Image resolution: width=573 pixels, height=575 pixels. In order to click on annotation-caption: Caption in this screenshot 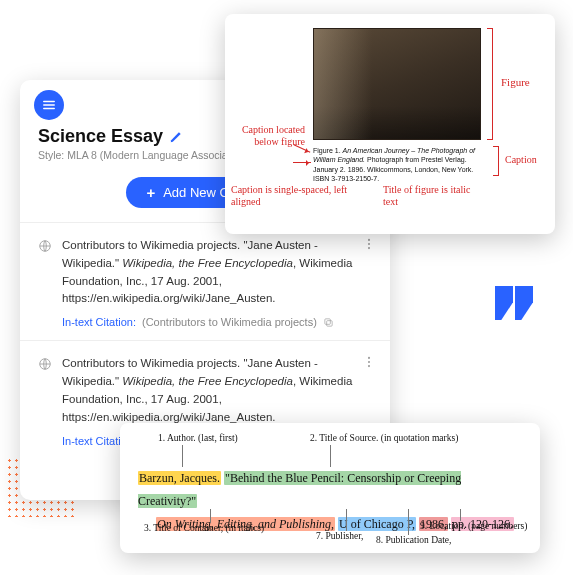, I will do `click(521, 160)`.